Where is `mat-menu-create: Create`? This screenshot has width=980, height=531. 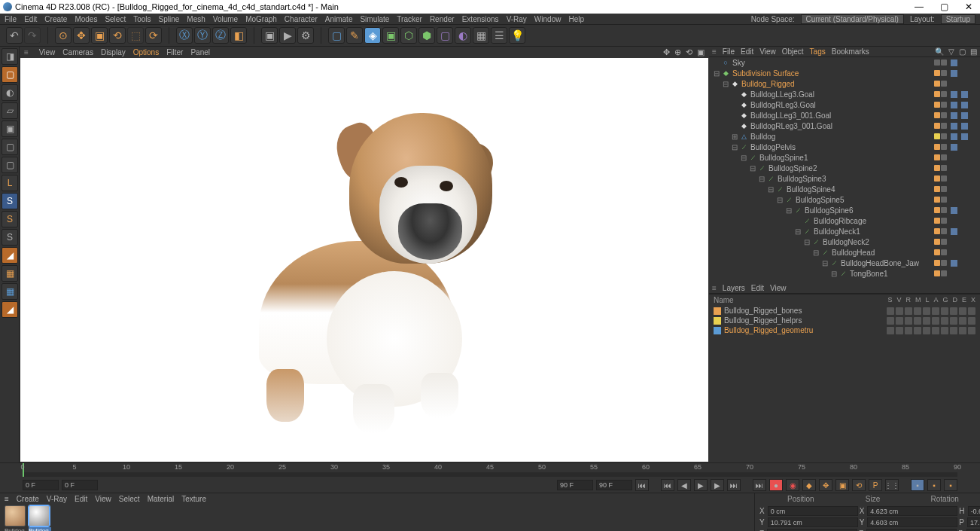 mat-menu-create: Create is located at coordinates (28, 499).